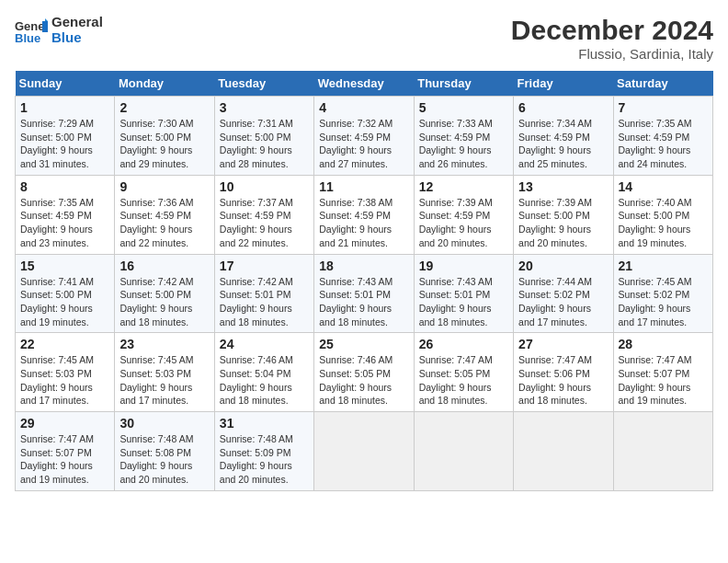  Describe the element at coordinates (64, 266) in the screenshot. I see `day-number: 15` at that location.